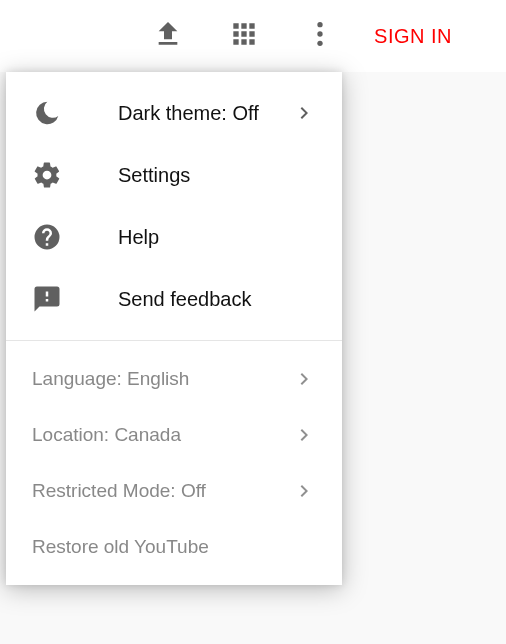  What do you see at coordinates (47, 175) in the screenshot?
I see `gear-icon` at bounding box center [47, 175].